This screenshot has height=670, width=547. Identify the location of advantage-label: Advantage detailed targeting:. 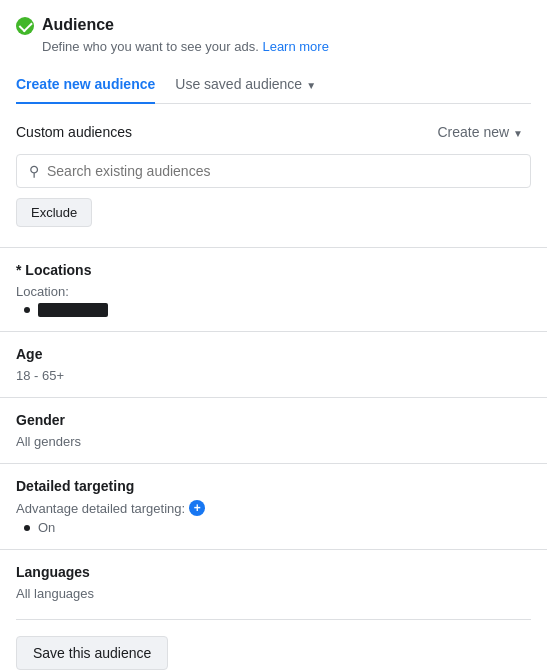
(100, 508).